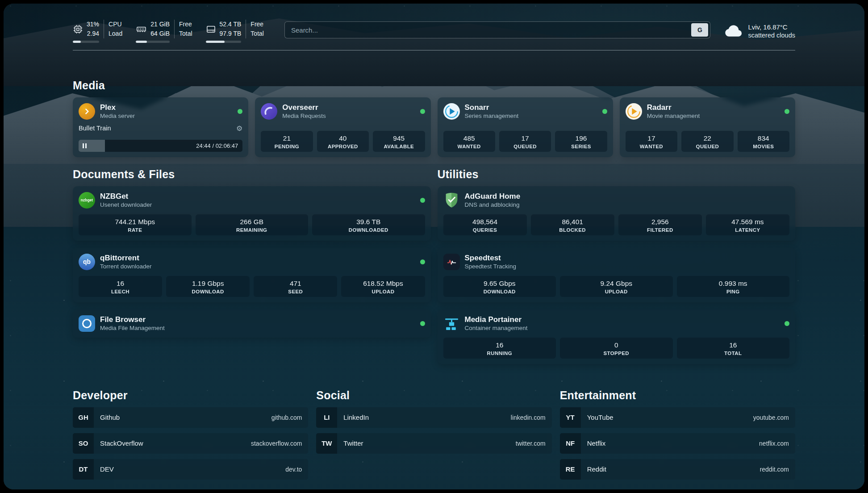 The image size is (868, 493). I want to click on app-name: qBittorrent, so click(126, 258).